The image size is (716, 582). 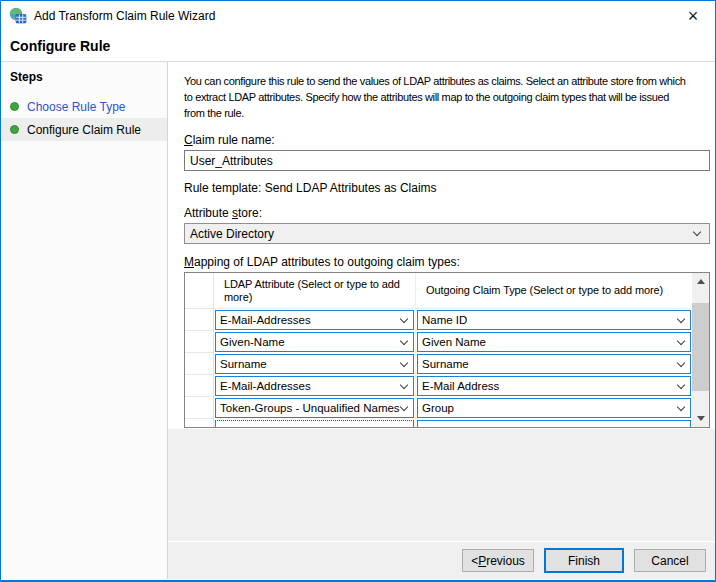 I want to click on row-selector-column, so click(x=200, y=350).